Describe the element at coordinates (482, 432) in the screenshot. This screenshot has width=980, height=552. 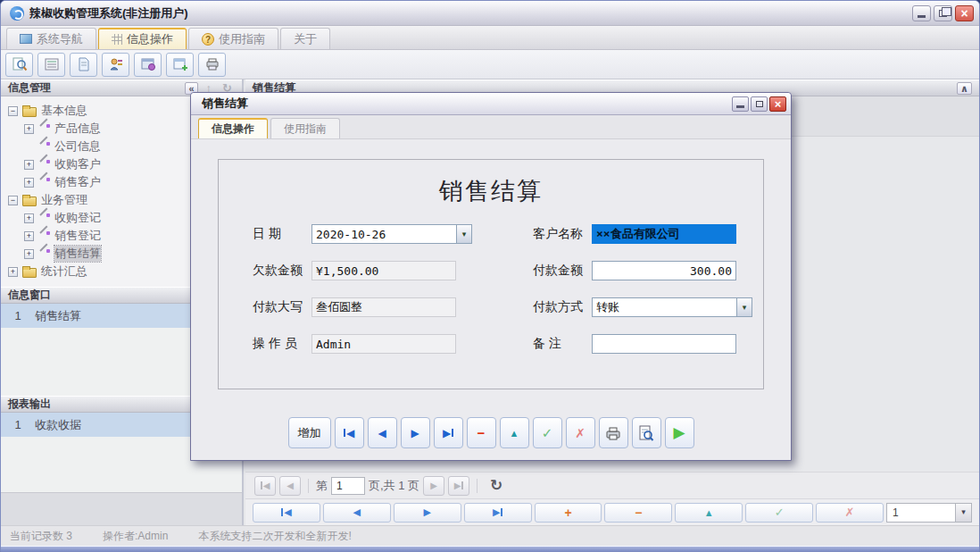
I see `delete-icon: −` at that location.